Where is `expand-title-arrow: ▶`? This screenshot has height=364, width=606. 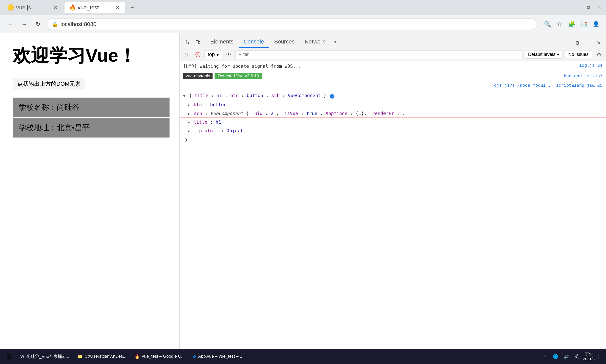
expand-title-arrow: ▶ is located at coordinates (189, 122).